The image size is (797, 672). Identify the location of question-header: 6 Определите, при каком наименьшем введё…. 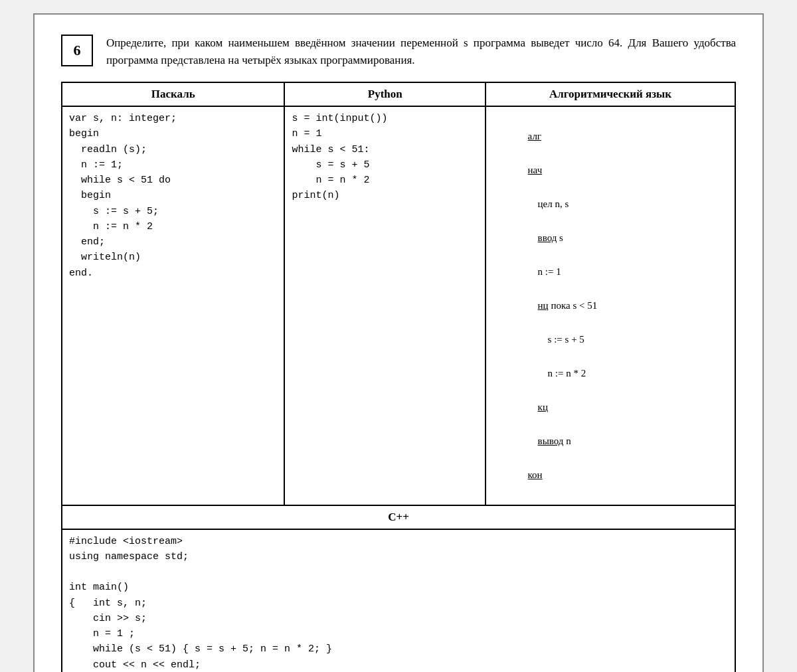
(398, 52).